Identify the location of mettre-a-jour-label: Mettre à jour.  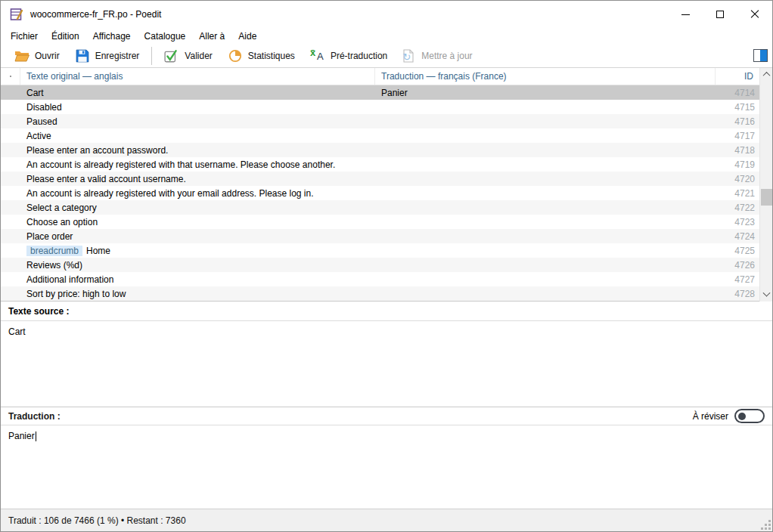
(446, 56).